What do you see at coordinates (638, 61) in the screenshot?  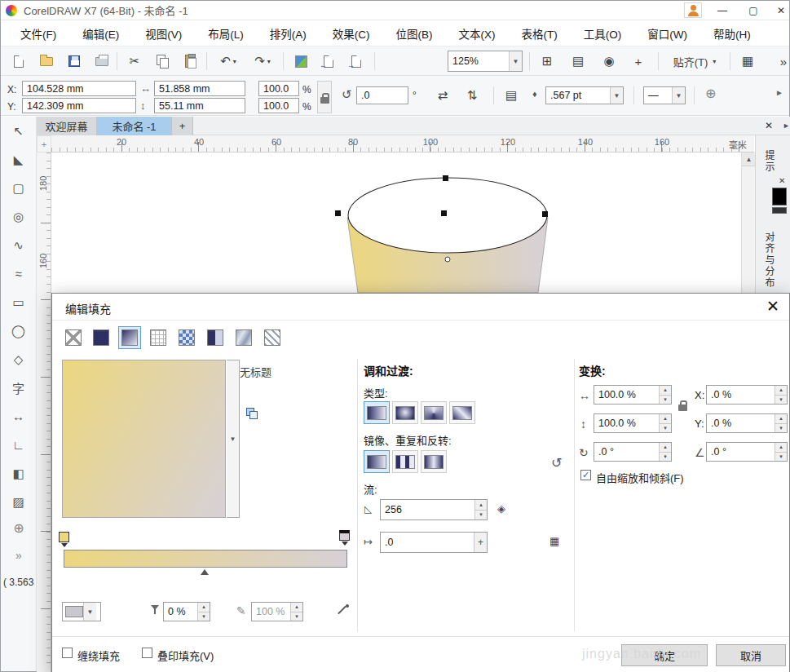 I see `show-rulers-button: +` at bounding box center [638, 61].